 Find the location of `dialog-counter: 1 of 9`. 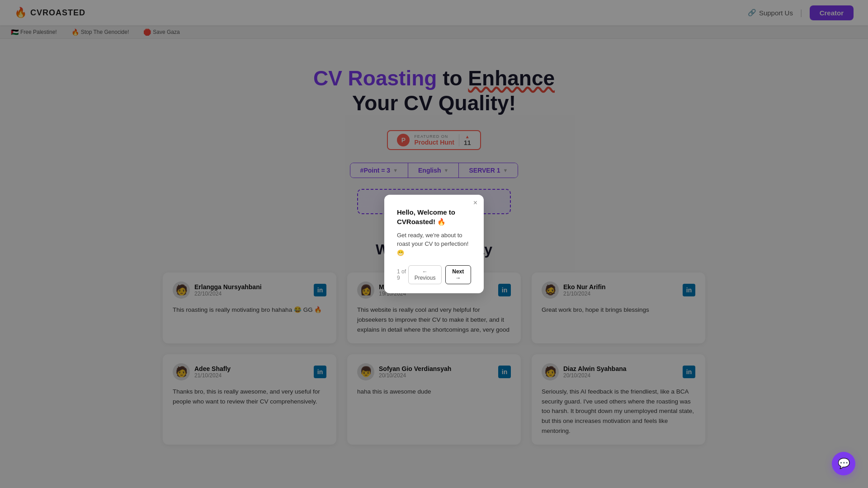

dialog-counter: 1 of 9 is located at coordinates (402, 275).